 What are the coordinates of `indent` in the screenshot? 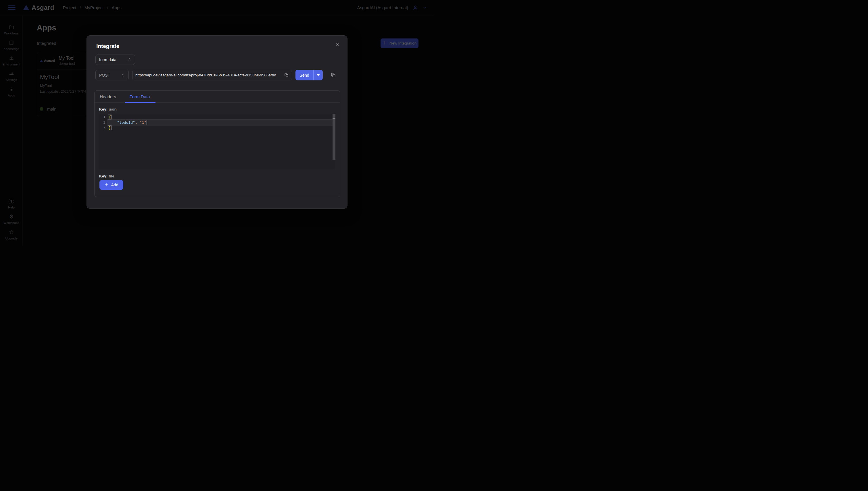 It's located at (113, 123).